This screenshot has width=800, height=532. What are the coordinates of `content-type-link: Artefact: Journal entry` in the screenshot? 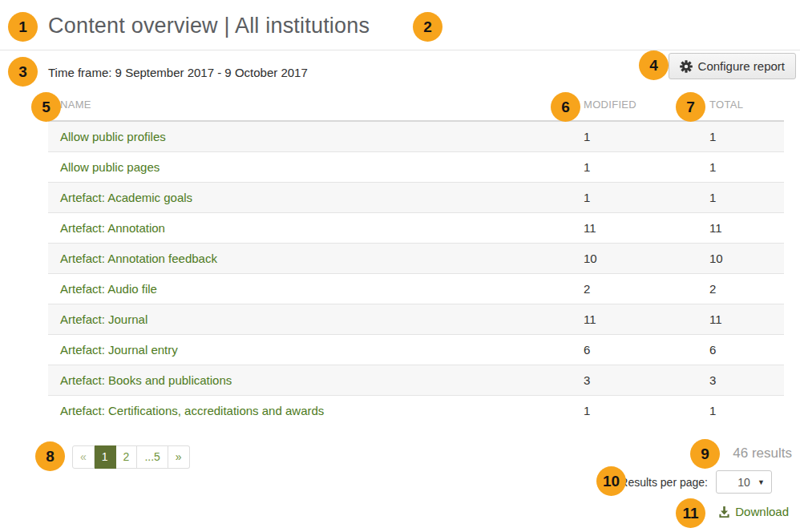 It's located at (119, 349).